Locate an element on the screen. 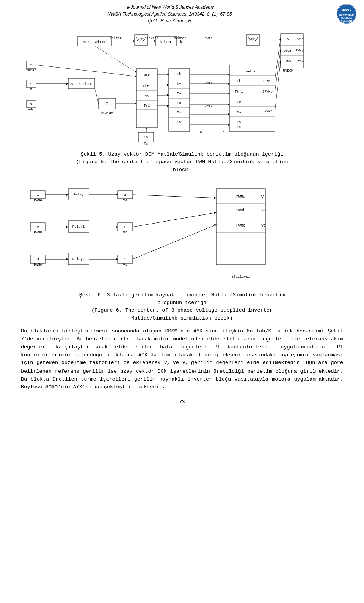  header-line3: Çelik, H. ve Kürüm, H. is located at coordinates (170, 21).